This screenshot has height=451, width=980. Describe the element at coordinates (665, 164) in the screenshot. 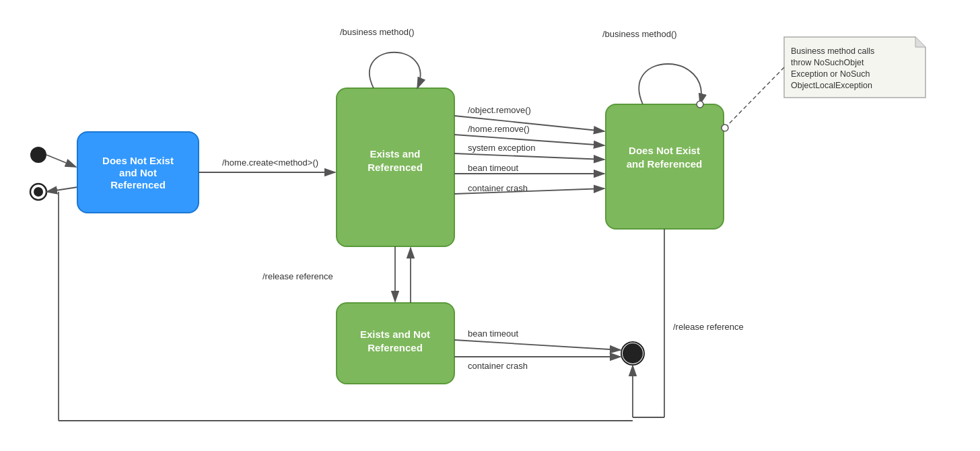

I see `svg-text: and Referenced` at that location.